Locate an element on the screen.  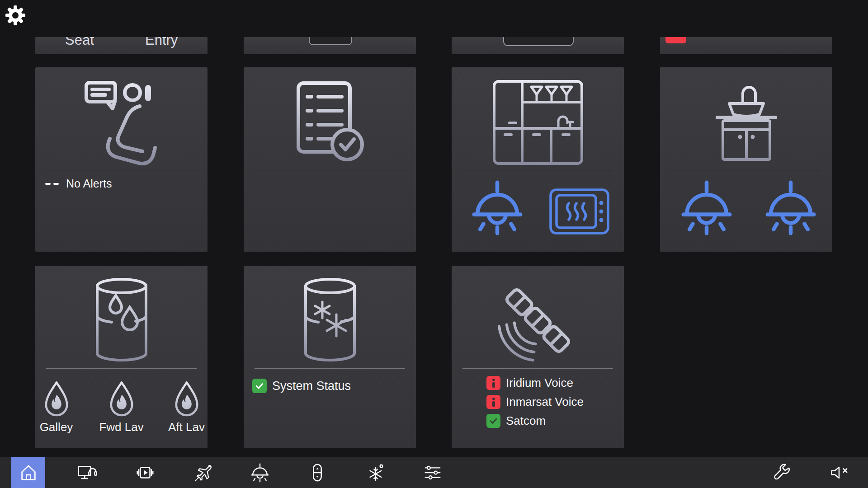
satcom-status-label: Satcom is located at coordinates (526, 421).